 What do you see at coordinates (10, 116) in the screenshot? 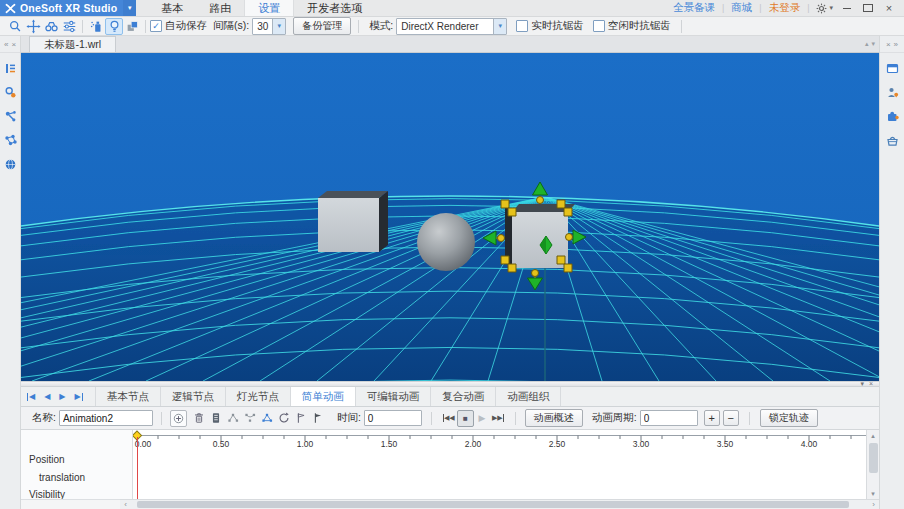
I see `skeleton-button` at bounding box center [10, 116].